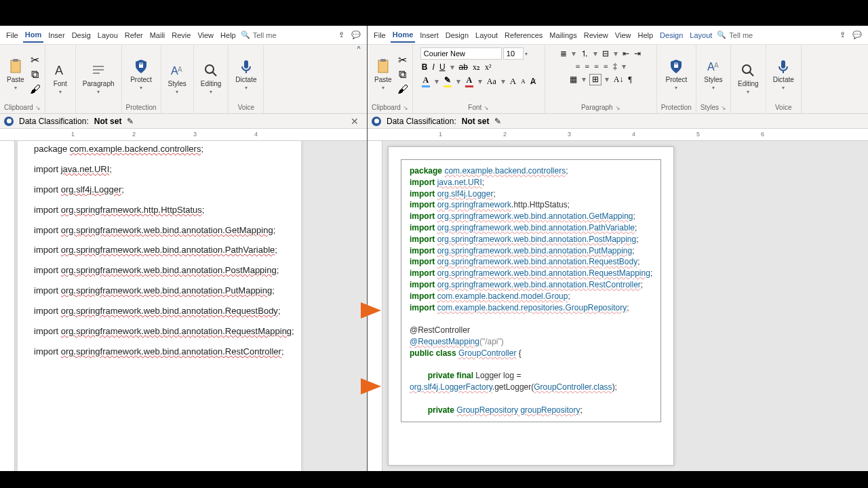  What do you see at coordinates (461, 54) in the screenshot?
I see `font-name-select` at bounding box center [461, 54].